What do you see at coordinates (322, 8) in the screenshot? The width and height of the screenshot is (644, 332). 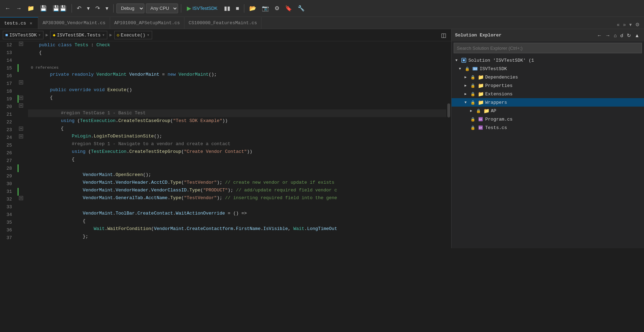 I see `main-toolbar: ← → 📁 💾 💾💾 ↶ ▾ ↷ ▾ Debug Any CPU ▶ ISVTe…` at bounding box center [322, 8].